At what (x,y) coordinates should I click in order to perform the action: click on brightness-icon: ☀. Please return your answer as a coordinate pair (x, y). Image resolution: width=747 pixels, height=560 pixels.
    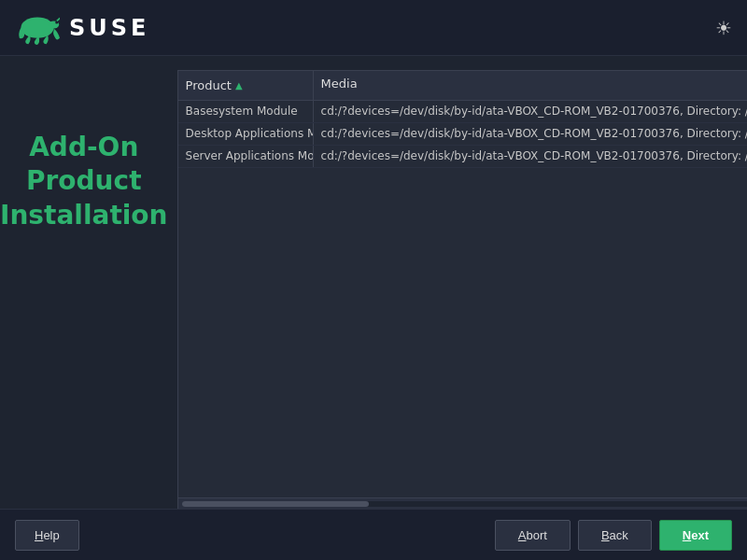
    Looking at the image, I should click on (724, 28).